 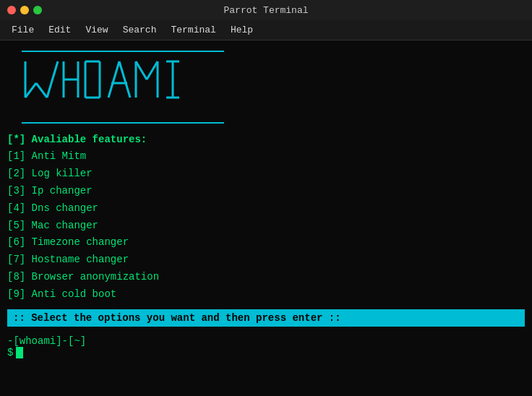 I want to click on titlebar: Parrot Terminal, so click(x=266, y=10).